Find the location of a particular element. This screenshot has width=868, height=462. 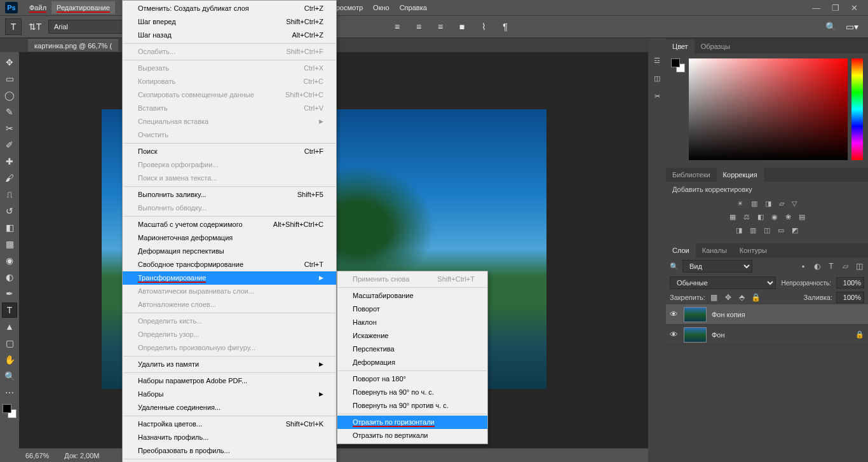

filter-type-icon: T is located at coordinates (831, 266).